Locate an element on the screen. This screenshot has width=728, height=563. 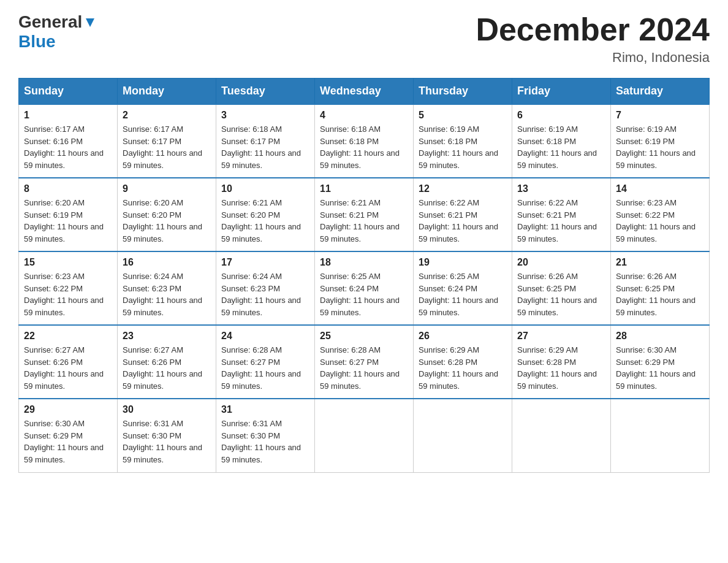
day-info: Sunrise: 6:29 AMSunset: 6:28 PMDaylight:… is located at coordinates (561, 368).